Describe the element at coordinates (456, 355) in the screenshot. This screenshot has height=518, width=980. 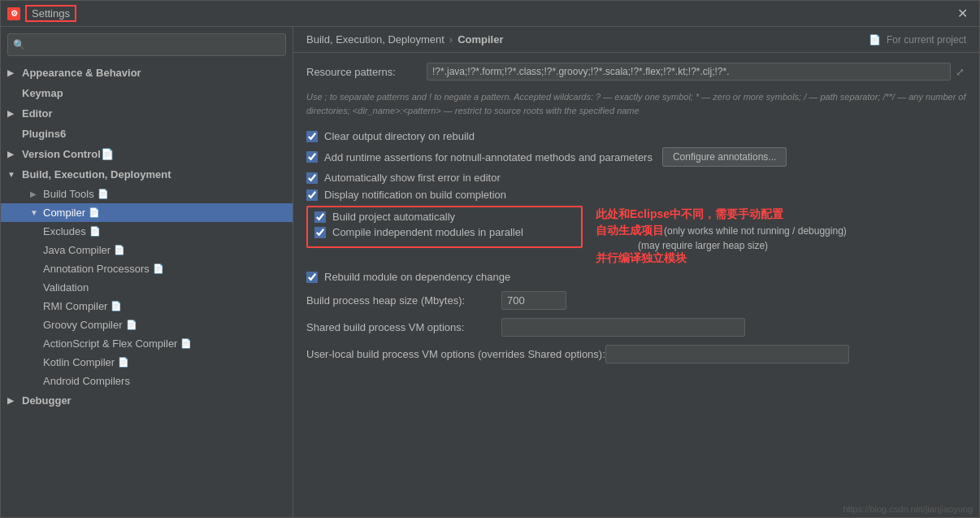
I see `user-vm-label: User-local build process VM options (ove…` at that location.